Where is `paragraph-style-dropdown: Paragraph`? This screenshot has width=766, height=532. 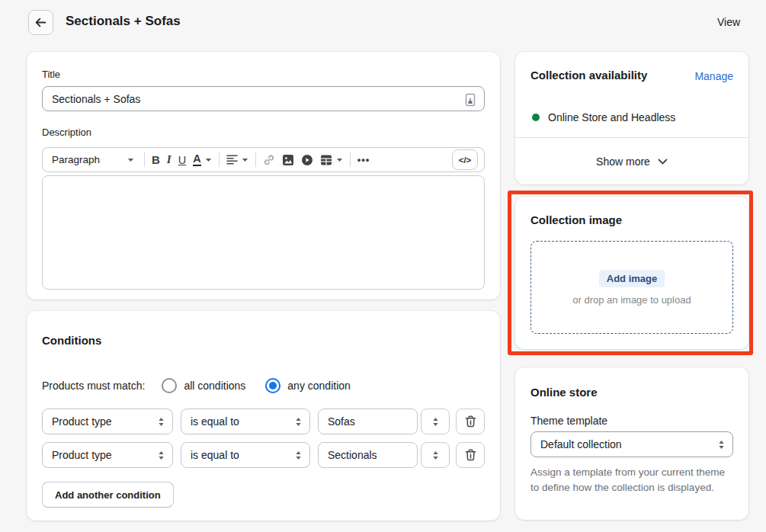 paragraph-style-dropdown: Paragraph is located at coordinates (95, 160).